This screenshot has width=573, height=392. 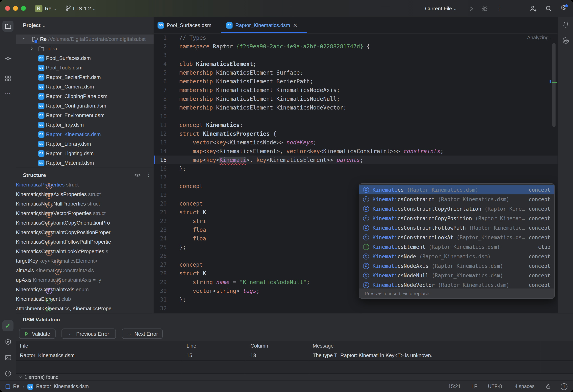 What do you see at coordinates (356, 143) in the screenshot?
I see `code-line-13: vector<key<KinematicsNode>> nodeKeys;` at bounding box center [356, 143].